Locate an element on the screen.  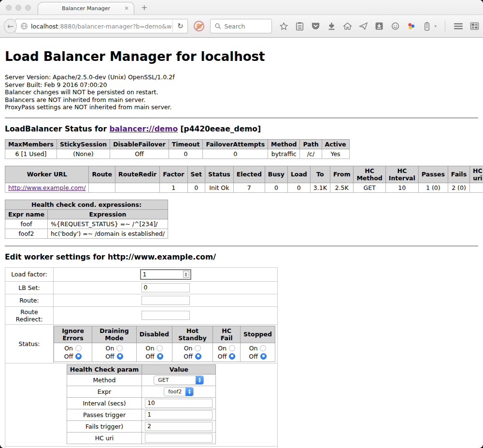
draining-mode-on-radio is located at coordinates (120, 348).